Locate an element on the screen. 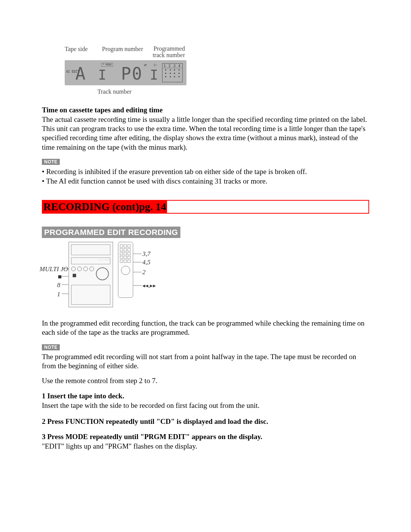 This screenshot has width=411, height=532. note1-list: • Recording is inhibited if the erasure … is located at coordinates (206, 177).